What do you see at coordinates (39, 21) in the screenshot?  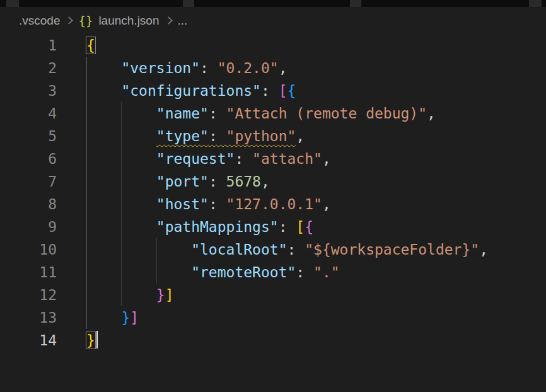 I see `breadcrumb-folder: .vscode` at bounding box center [39, 21].